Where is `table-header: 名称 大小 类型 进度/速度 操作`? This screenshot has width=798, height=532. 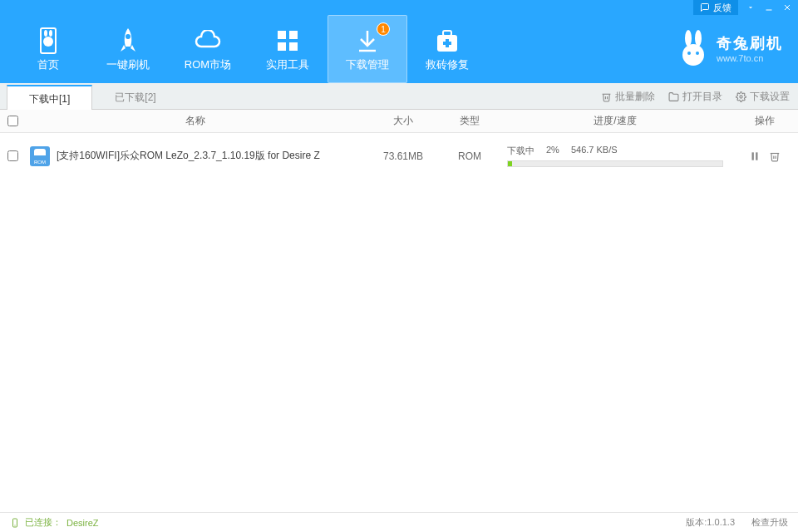
table-header: 名称 大小 类型 进度/速度 操作 is located at coordinates (399, 121).